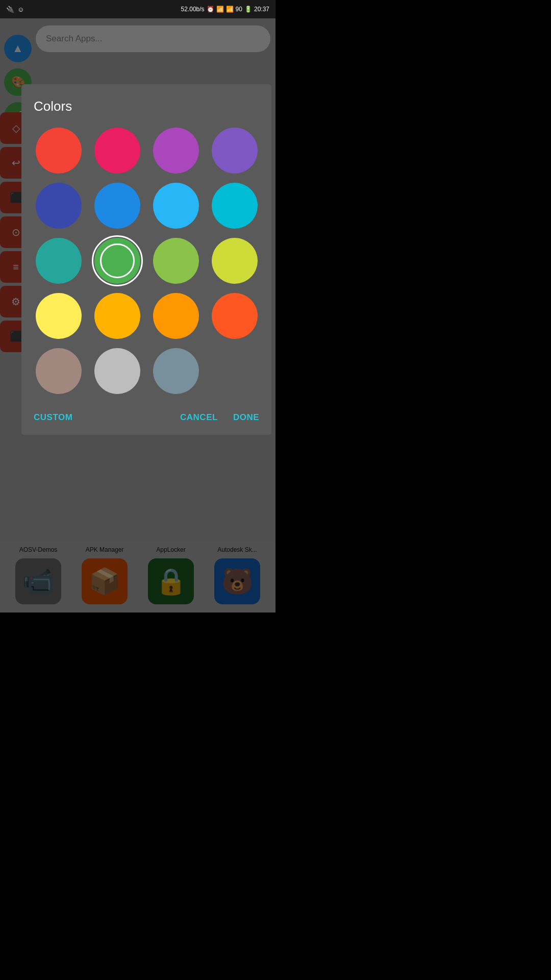  What do you see at coordinates (59, 316) in the screenshot?
I see `color-yellow` at bounding box center [59, 316].